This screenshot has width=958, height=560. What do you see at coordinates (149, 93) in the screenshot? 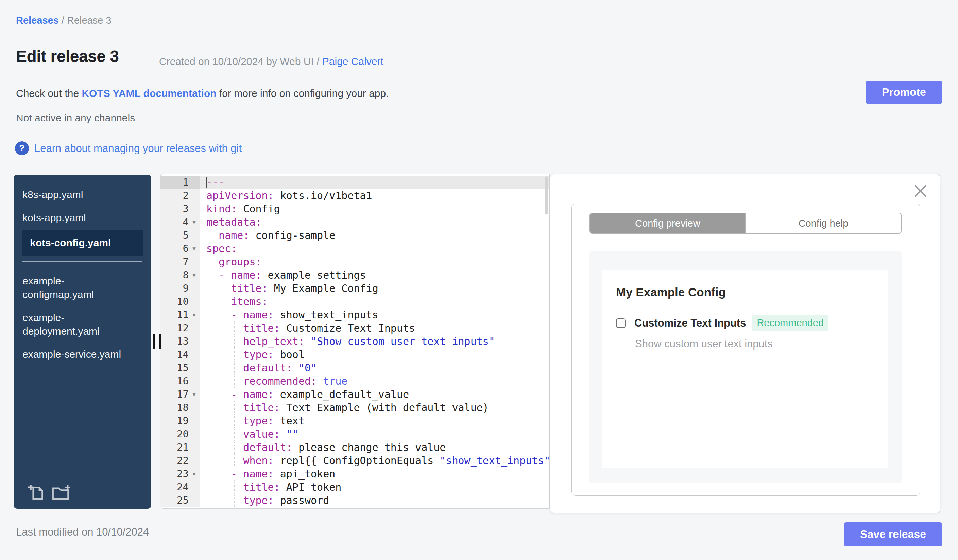
I see `kots-yaml-doc-link: KOTS YAML documentation` at bounding box center [149, 93].